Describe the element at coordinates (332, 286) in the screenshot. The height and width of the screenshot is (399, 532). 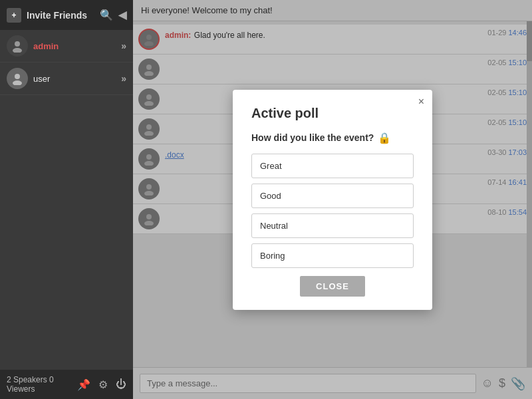
I see `close-poll-button: CLOSE` at that location.